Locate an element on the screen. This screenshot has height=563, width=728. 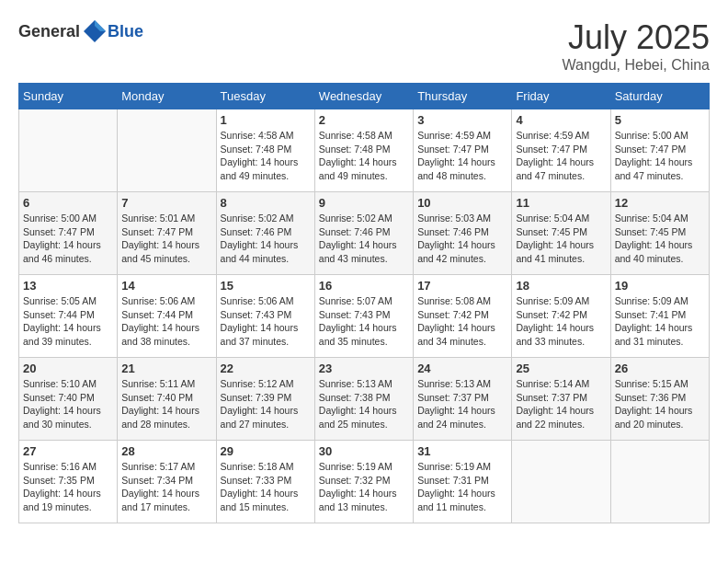
calendar-cell: 18Sunrise: 5:09 AMSunset: 7:42 PMDayligh… is located at coordinates (561, 316).